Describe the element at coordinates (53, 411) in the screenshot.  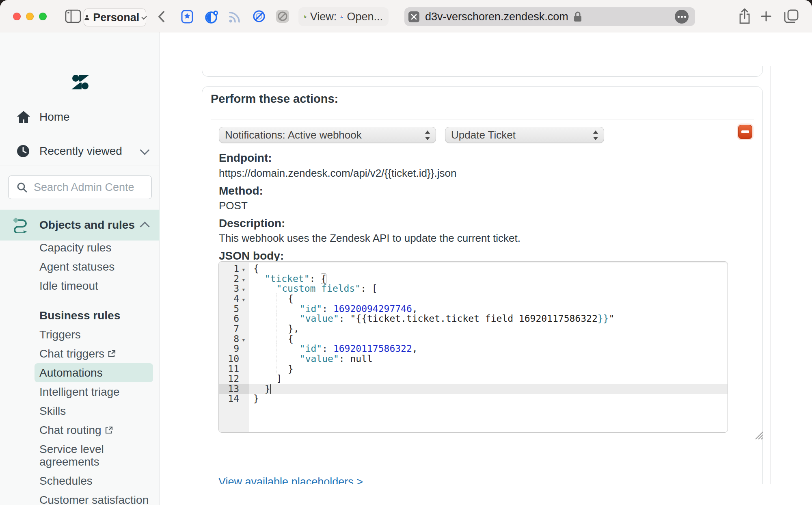
I see `sidebar-item-label: Skills` at that location.